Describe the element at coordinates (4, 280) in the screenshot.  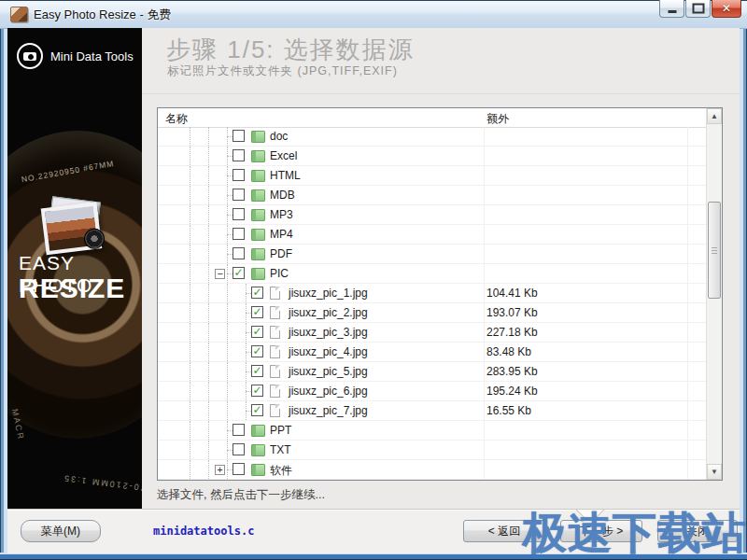
I see `window-frame-left` at that location.